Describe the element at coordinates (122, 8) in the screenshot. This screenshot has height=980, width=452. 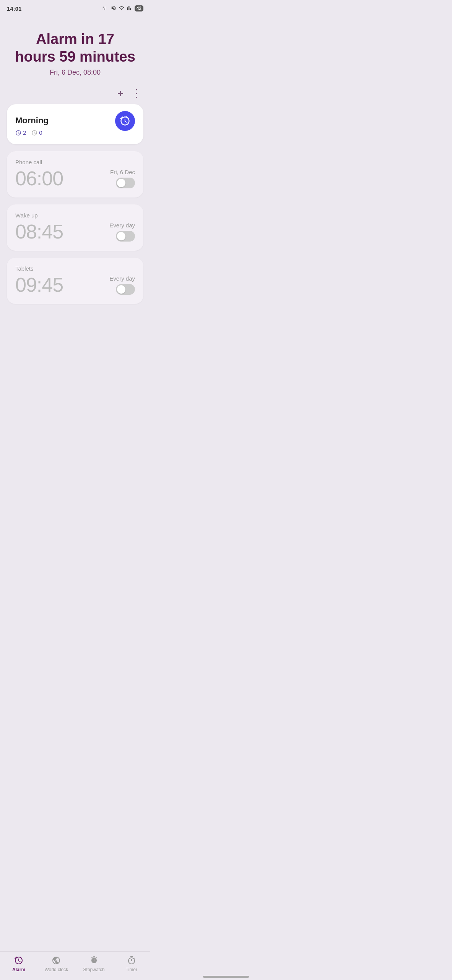
I see `signal-icon` at that location.